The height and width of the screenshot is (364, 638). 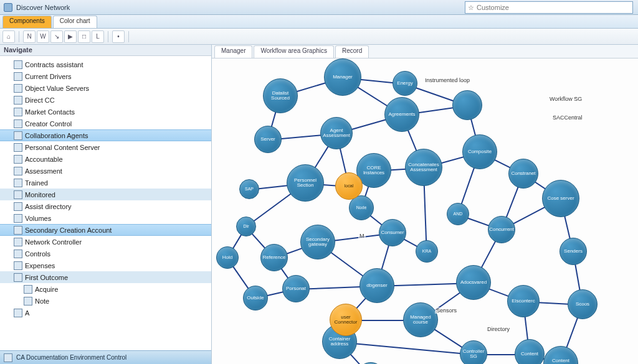 I want to click on graph-node: AND, so click(x=458, y=214).